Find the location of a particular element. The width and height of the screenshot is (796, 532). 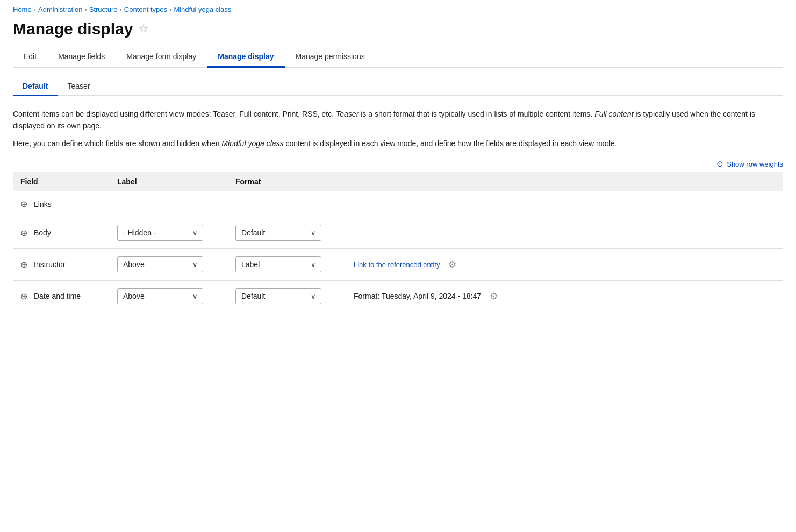

subtabs: Default Teaser is located at coordinates (398, 87).